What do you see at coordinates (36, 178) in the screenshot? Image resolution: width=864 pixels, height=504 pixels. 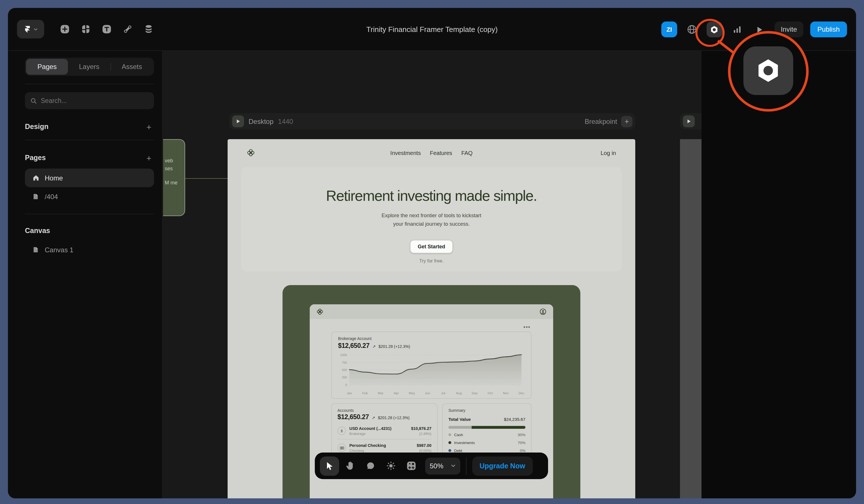 I see `home-icon` at bounding box center [36, 178].